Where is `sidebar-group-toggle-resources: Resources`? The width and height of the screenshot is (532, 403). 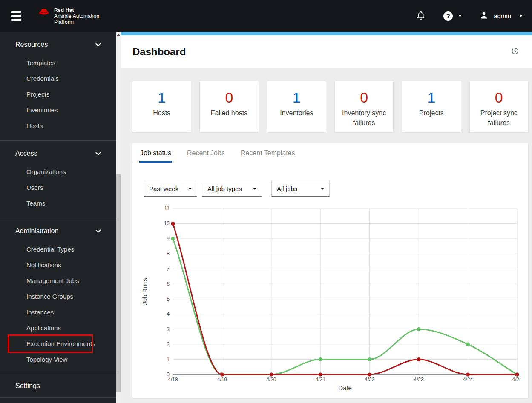 sidebar-group-toggle-resources: Resources is located at coordinates (58, 45).